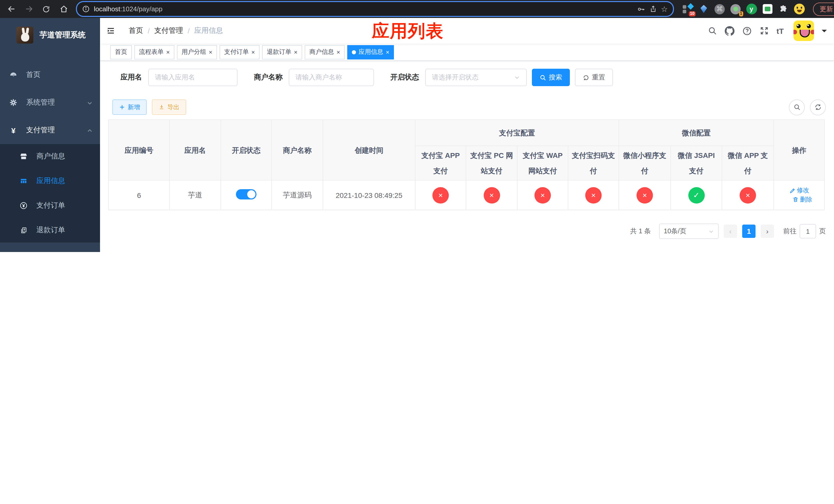 The image size is (834, 504). I want to click on delete-link: 删除, so click(802, 200).